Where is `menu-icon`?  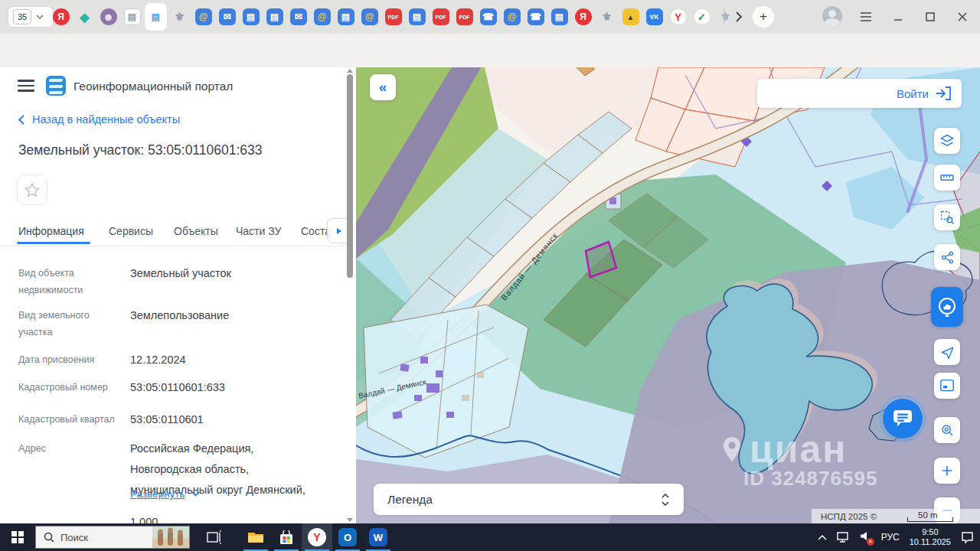 menu-icon is located at coordinates (26, 86).